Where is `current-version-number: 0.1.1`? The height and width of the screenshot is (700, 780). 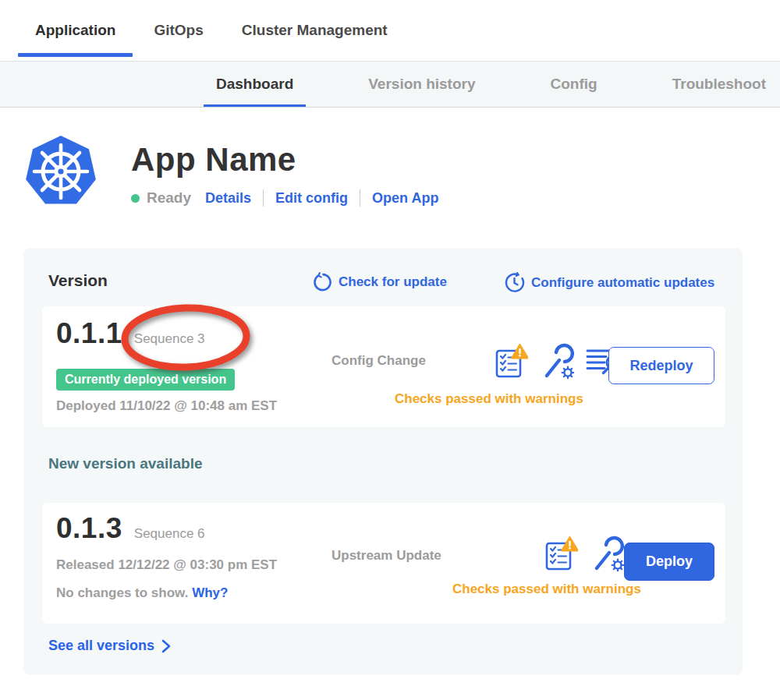
current-version-number: 0.1.1 is located at coordinates (89, 334).